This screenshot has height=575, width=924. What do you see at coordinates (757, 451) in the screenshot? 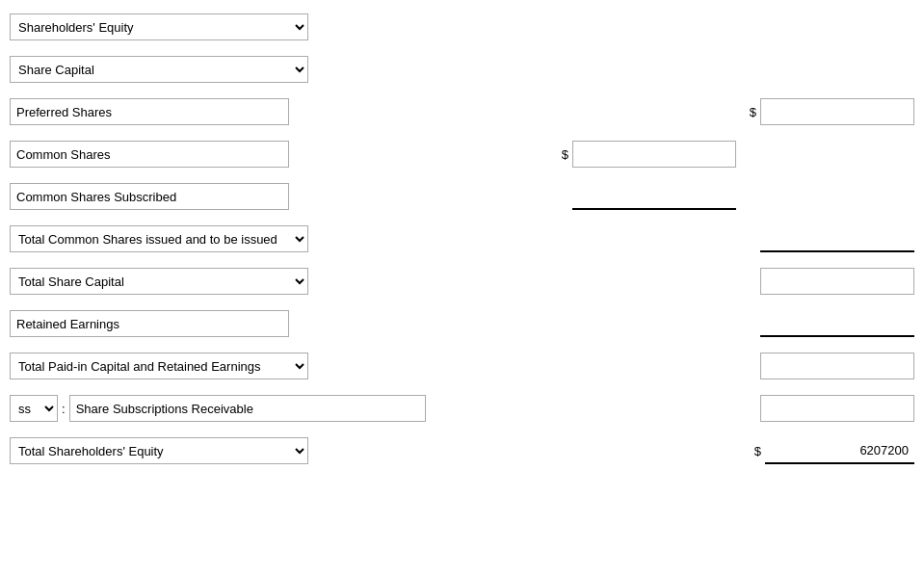
I see `total-shareholders-dollar: $` at bounding box center [757, 451].